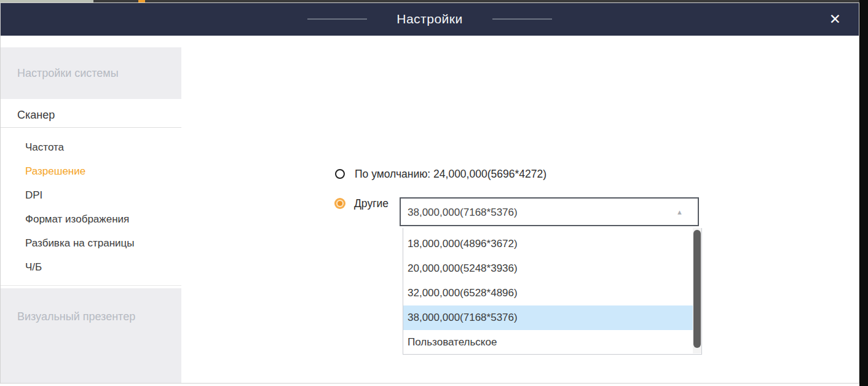 This screenshot has width=868, height=386. What do you see at coordinates (552, 269) in the screenshot?
I see `dropdown-option-20m: 20,000,000(5248*3936)` at bounding box center [552, 269].